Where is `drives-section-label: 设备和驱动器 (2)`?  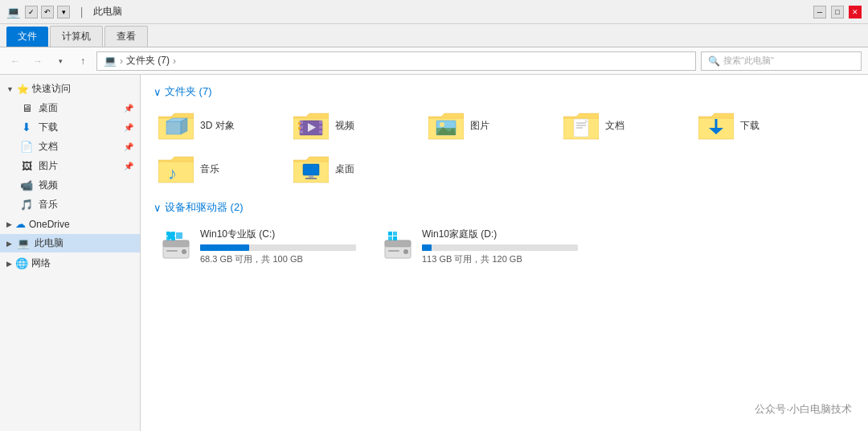
drives-section-label: 设备和驱动器 (2) is located at coordinates (204, 207).